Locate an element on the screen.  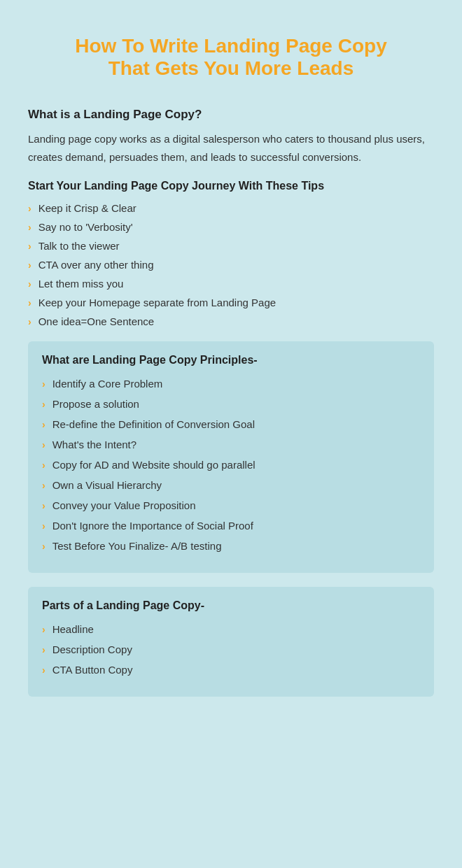
list-item-text: Own a Visual Hierarchy is located at coordinates (107, 485).